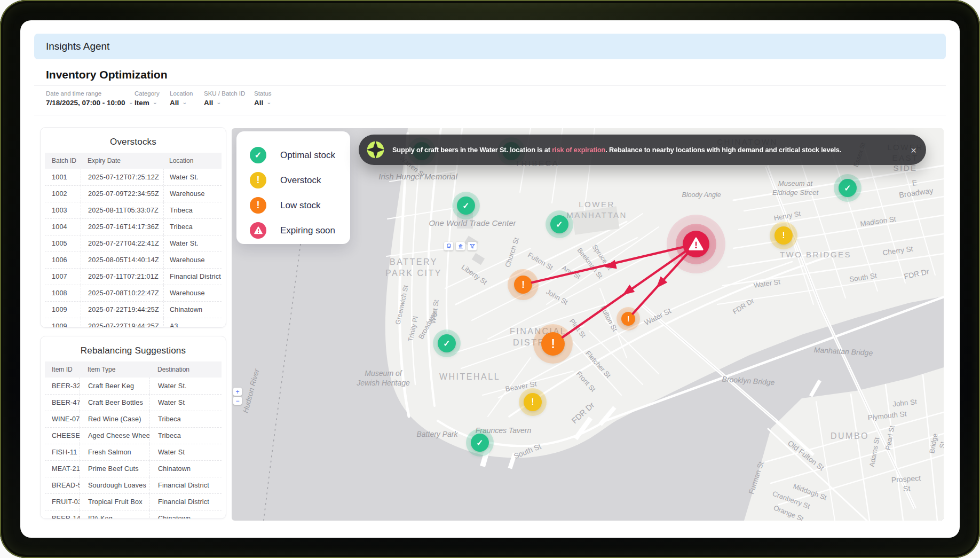 The height and width of the screenshot is (558, 980). I want to click on filter-value: Item⌄, so click(147, 103).